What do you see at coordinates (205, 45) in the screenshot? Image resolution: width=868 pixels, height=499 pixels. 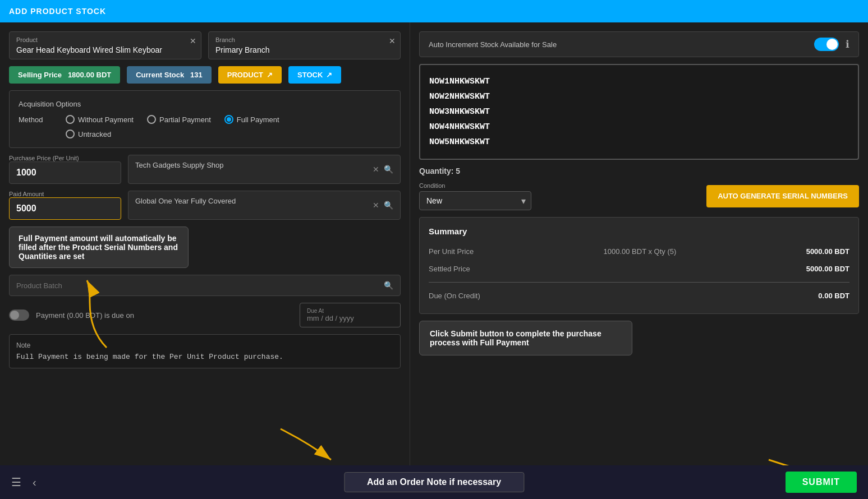 I see `product-branch-row: Product Gear Head Keyboard Wired Slim Ke…` at bounding box center [205, 45].